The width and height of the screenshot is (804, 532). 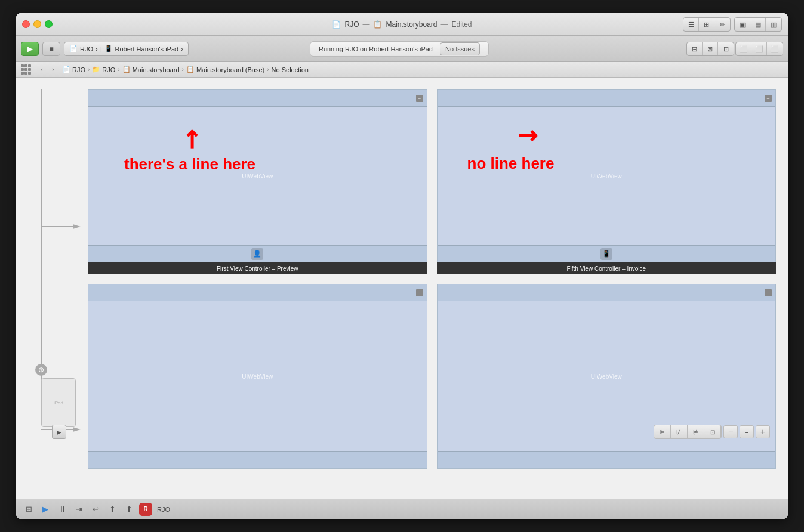 I want to click on step-forward-icon: ⇥, so click(x=79, y=509).